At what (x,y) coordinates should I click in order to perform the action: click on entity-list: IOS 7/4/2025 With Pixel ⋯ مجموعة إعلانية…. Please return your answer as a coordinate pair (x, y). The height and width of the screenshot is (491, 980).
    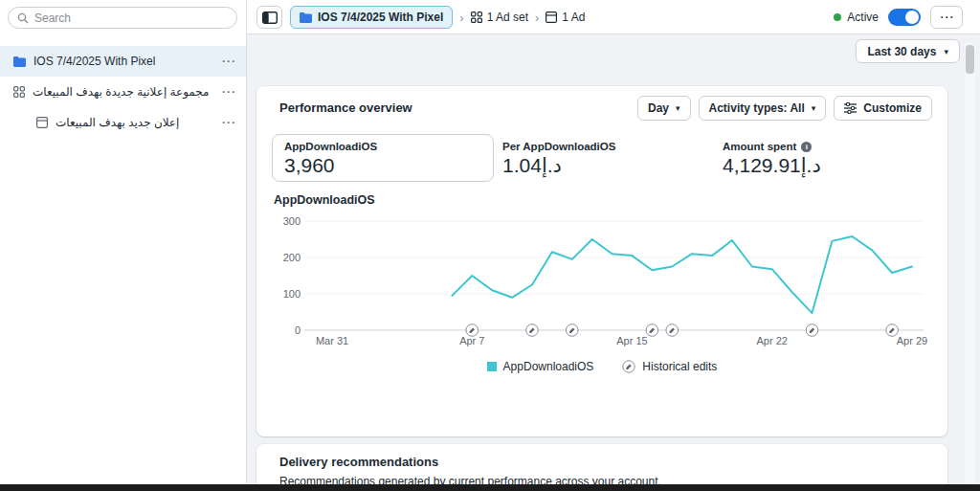
    Looking at the image, I should click on (122, 92).